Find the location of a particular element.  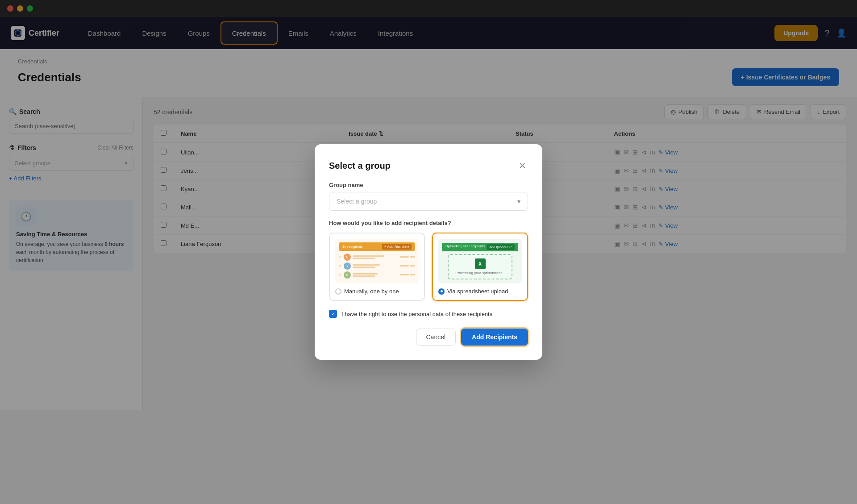

group-select-placeholder: Select a group is located at coordinates (357, 201).